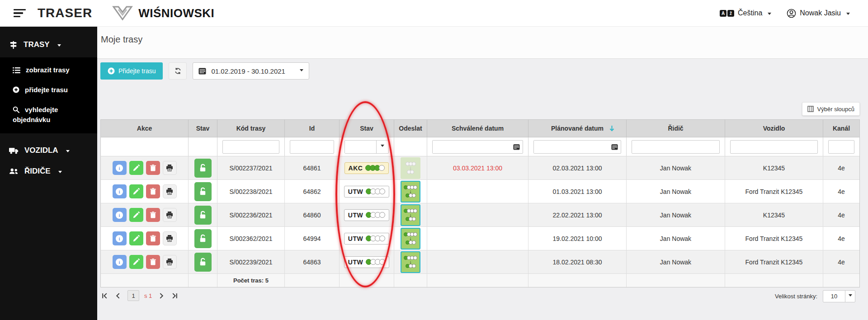  I want to click on filter-date-schvalene, so click(477, 147).